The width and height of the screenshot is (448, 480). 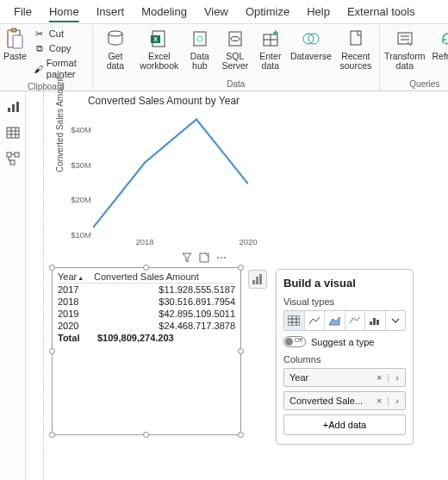 I want to click on switch-visual-button, so click(x=258, y=279).